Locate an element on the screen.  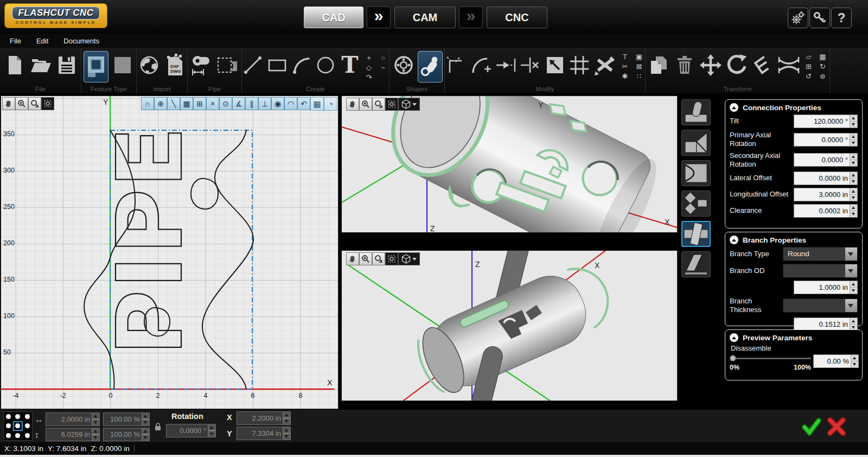
line-tool-button is located at coordinates (253, 65).